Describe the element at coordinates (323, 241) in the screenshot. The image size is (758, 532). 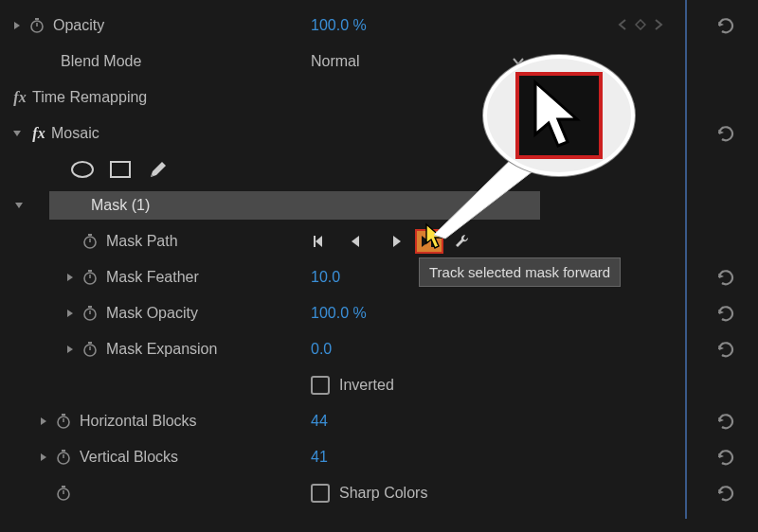
I see `track-backward-icon` at that location.